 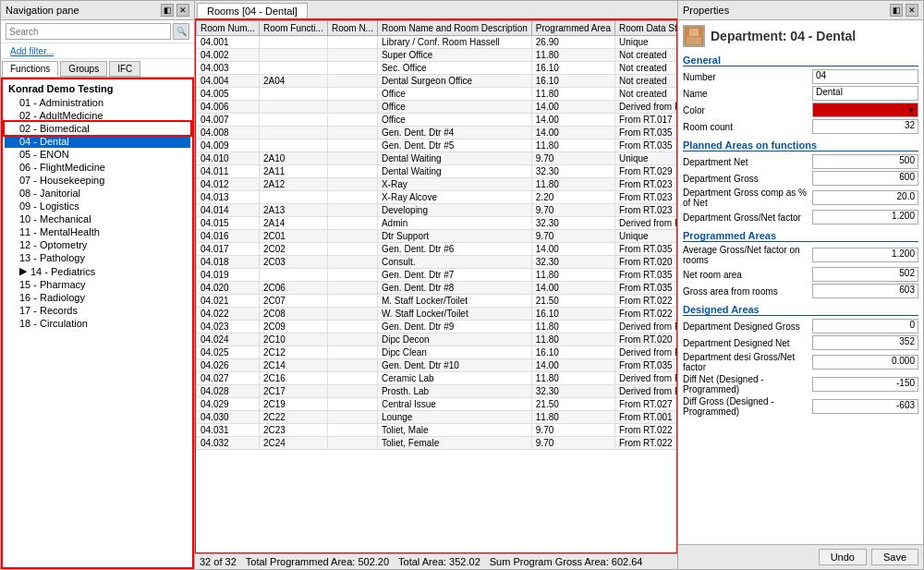 I want to click on tree-item-18: 18 - Circulation, so click(x=98, y=323).